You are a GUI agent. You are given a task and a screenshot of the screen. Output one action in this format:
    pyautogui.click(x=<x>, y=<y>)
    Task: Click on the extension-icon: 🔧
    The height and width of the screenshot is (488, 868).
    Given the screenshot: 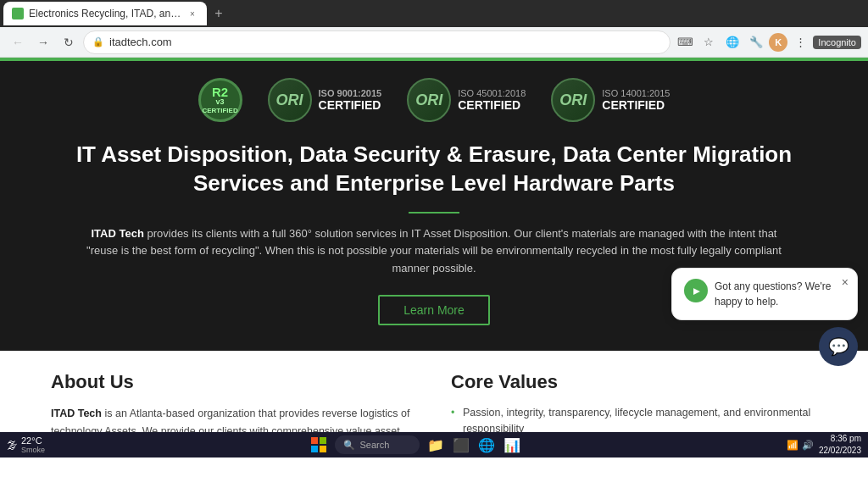 What is the action you would take?
    pyautogui.click(x=756, y=42)
    